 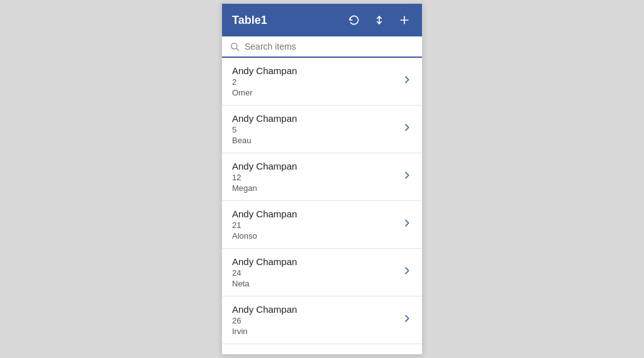 What do you see at coordinates (314, 141) in the screenshot?
I see `item-sub: Beau` at bounding box center [314, 141].